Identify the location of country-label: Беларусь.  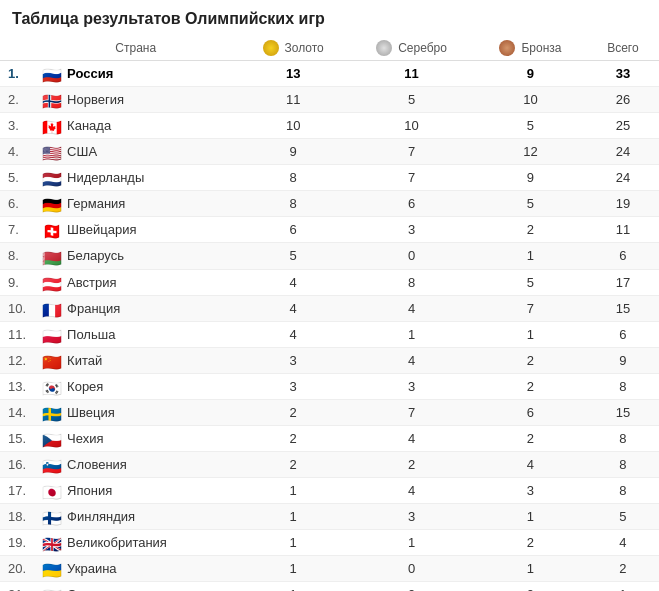
(96, 256).